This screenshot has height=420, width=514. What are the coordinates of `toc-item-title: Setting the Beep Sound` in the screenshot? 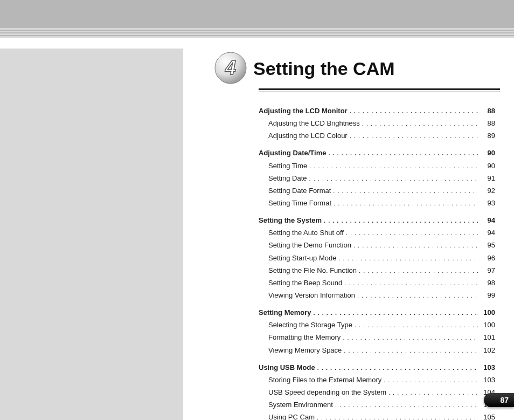 It's located at (305, 283).